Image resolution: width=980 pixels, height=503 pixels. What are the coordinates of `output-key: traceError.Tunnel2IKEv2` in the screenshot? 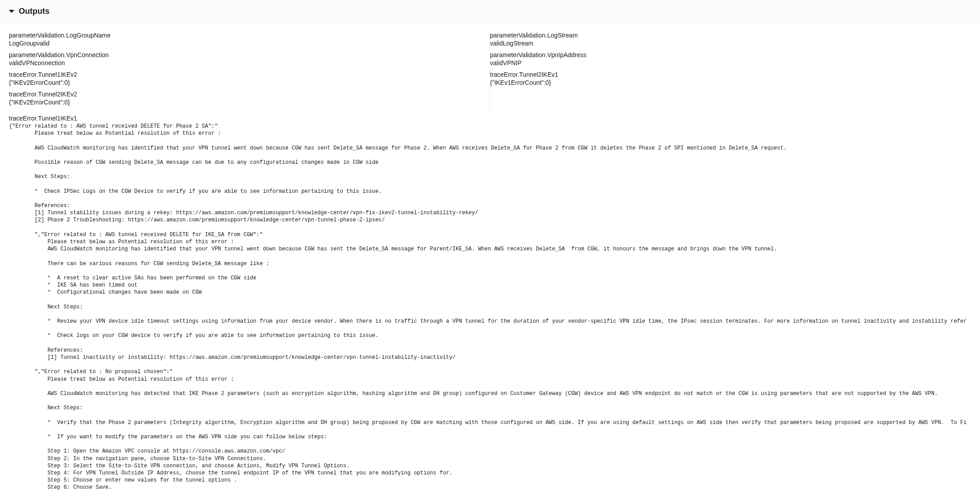 It's located at (240, 94).